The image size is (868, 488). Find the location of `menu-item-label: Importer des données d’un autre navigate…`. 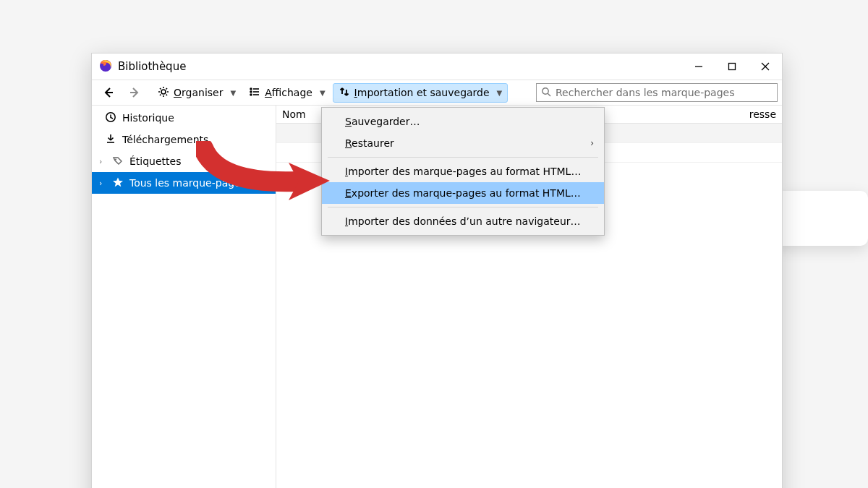

menu-item-label: Importer des données d’un autre navigate… is located at coordinates (463, 221).